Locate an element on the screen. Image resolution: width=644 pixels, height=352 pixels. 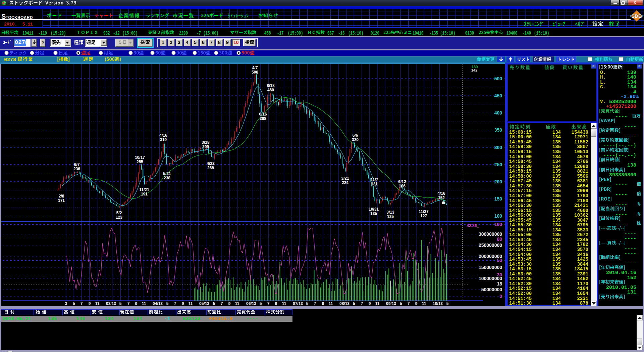
svg-text: 04/13 is located at coordinates (158, 304).